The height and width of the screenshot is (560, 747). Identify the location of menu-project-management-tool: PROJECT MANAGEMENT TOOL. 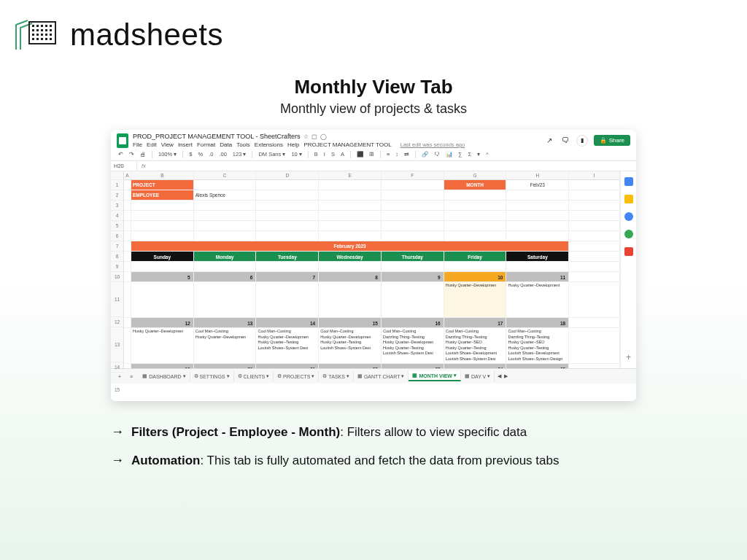
(347, 144).